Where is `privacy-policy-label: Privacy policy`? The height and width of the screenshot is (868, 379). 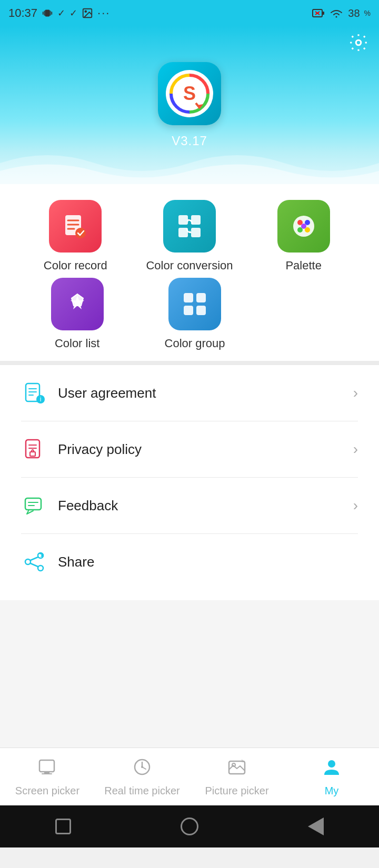
privacy-policy-label: Privacy policy is located at coordinates (205, 449).